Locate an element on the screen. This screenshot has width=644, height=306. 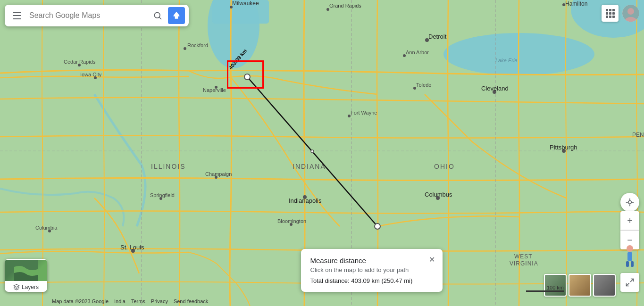
layers-thumbnail is located at coordinates (26, 271).